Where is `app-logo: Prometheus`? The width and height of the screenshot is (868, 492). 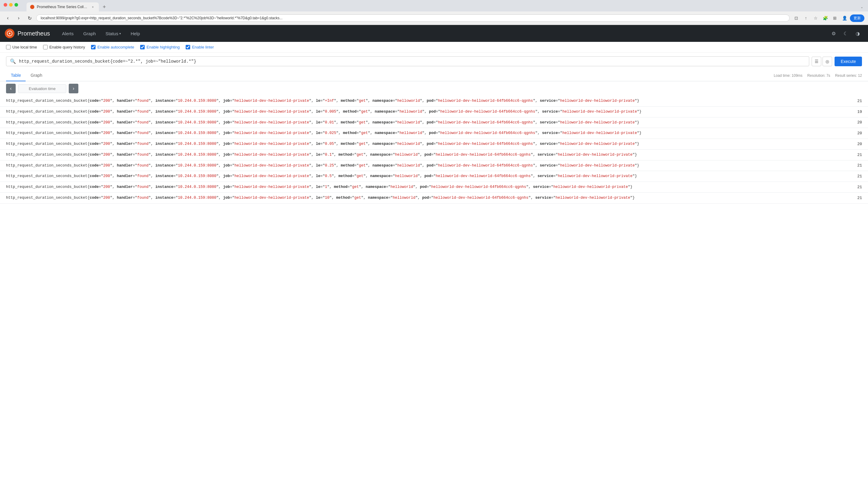 app-logo: Prometheus is located at coordinates (27, 33).